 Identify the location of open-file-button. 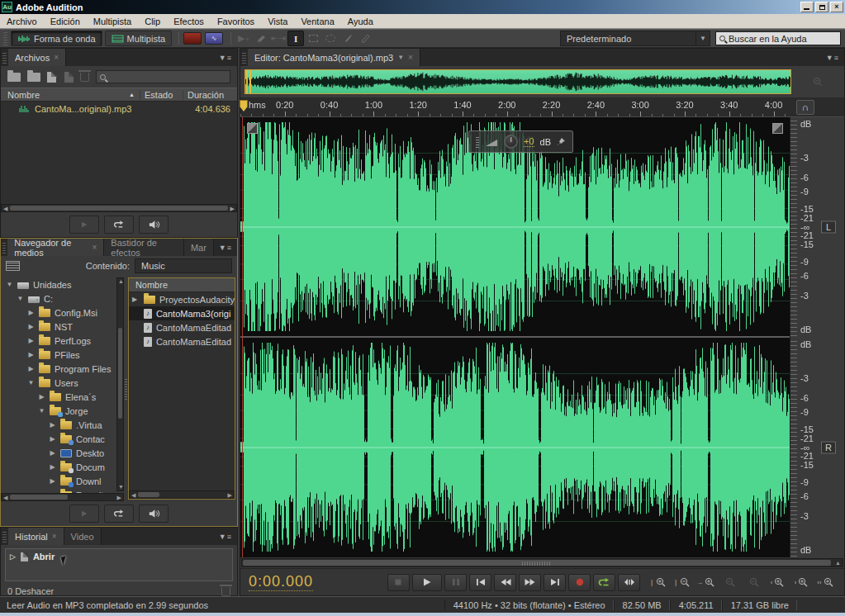
(14, 78).